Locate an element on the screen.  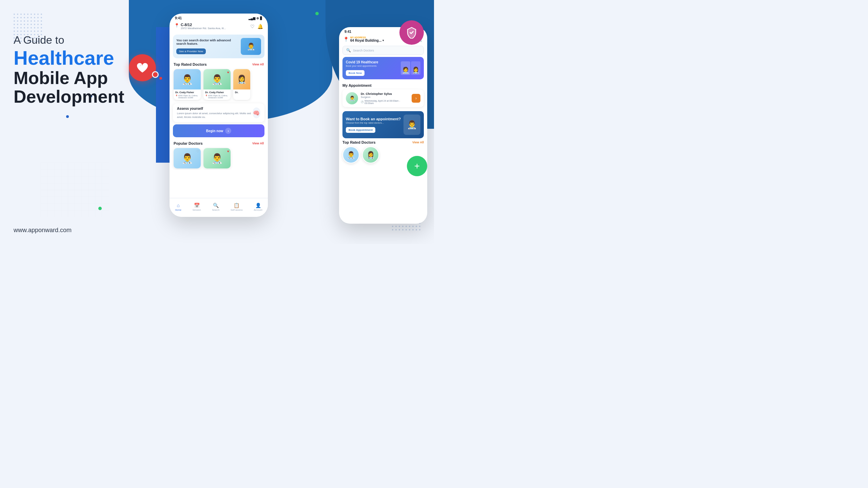
covid-figure-2: 👩‍⚕️ is located at coordinates (416, 68).